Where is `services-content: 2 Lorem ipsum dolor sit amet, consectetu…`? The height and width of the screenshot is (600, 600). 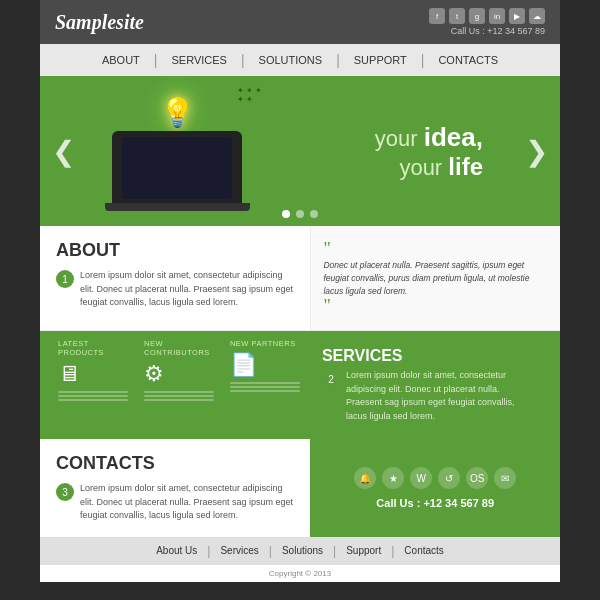 services-content: 2 Lorem ipsum dolor sit amet, consectetu… is located at coordinates (429, 396).